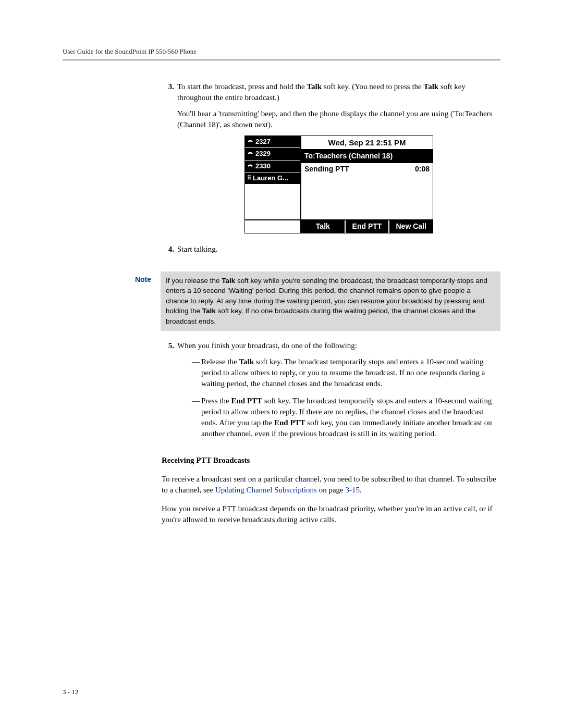 The height and width of the screenshot is (728, 563). I want to click on cross-reference-link: Updating Channel Subscriptions, so click(266, 490).